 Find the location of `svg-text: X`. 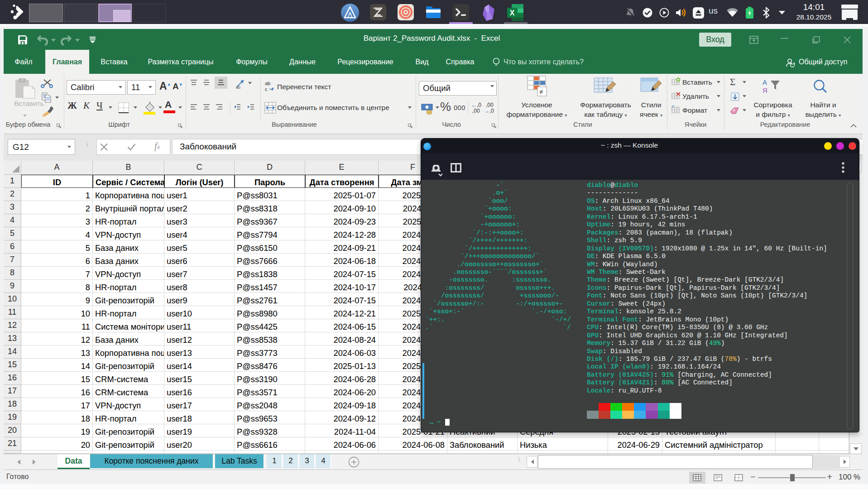

svg-text: X is located at coordinates (513, 13).